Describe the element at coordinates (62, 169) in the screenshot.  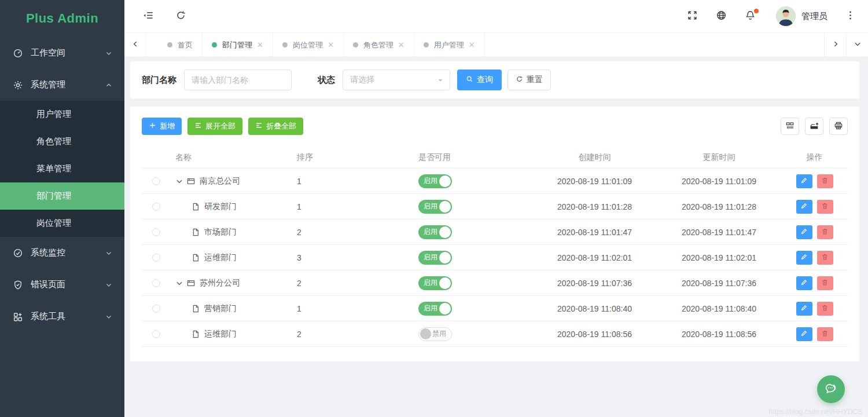
I see `sidebar-item-menu-manage: 菜单管理` at that location.